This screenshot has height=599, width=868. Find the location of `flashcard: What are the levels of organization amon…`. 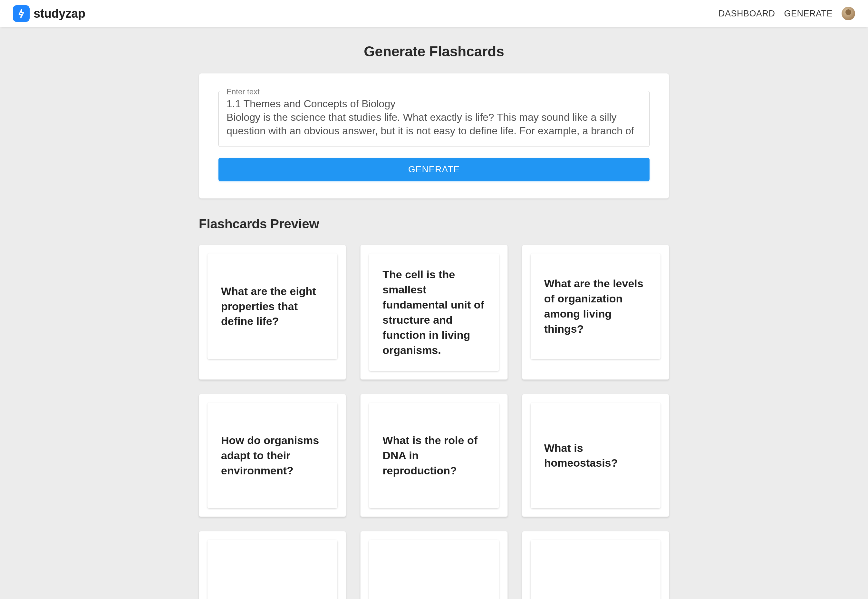

flashcard: What are the levels of organization amon… is located at coordinates (595, 312).